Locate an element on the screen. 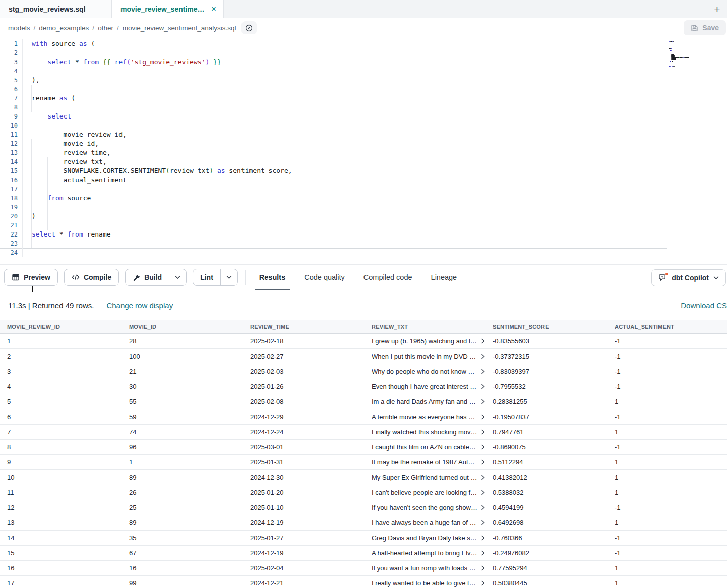  table-cell: My Super Ex Girlfriend turned out to b… is located at coordinates (425, 477).